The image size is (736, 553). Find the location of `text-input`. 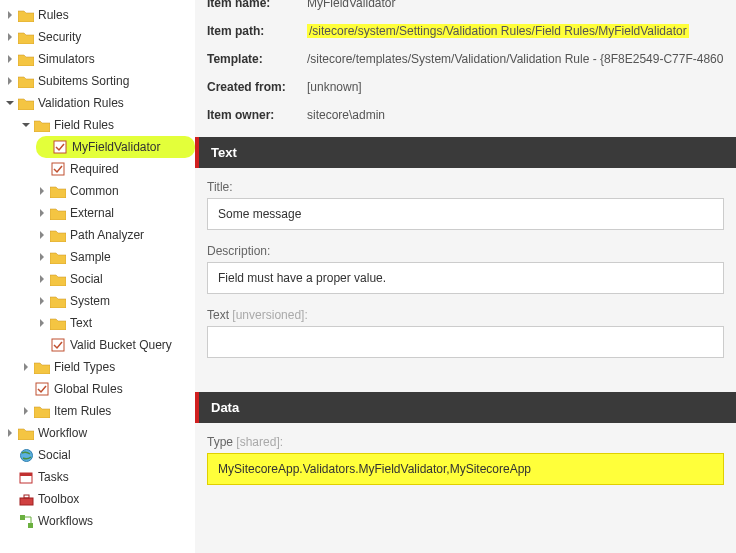

text-input is located at coordinates (466, 342).